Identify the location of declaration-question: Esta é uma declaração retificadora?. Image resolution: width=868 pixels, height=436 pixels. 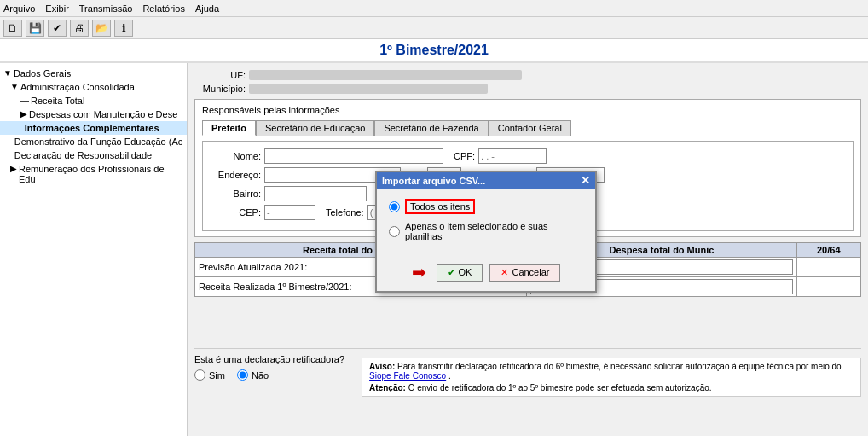
(269, 359).